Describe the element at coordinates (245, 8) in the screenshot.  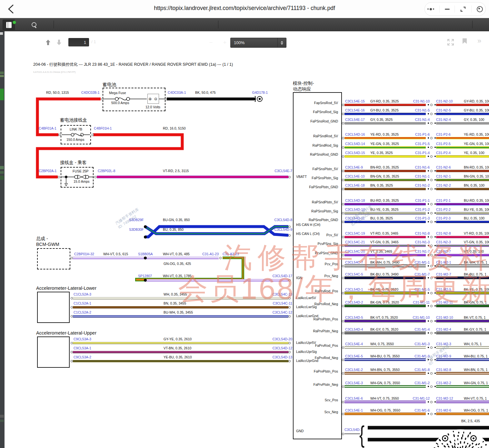
I see `url-text: https://topix.landrover.jlrext.com/topix…` at that location.